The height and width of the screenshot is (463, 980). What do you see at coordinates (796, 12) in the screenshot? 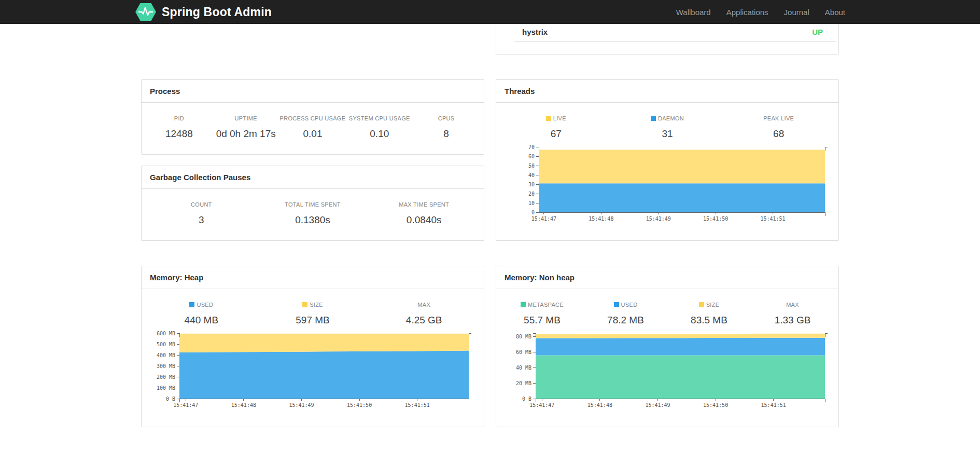
I see `nav-link-journal: Journal` at bounding box center [796, 12].